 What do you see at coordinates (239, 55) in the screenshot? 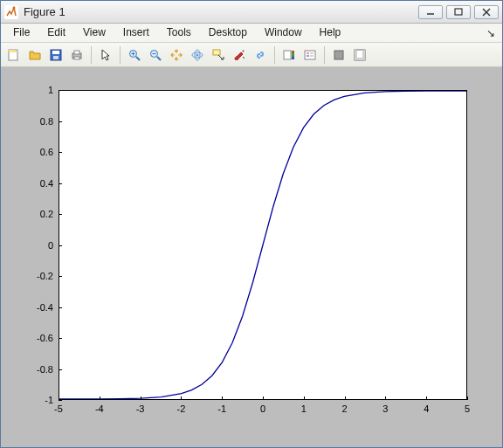
I see `brush-icon` at bounding box center [239, 55].